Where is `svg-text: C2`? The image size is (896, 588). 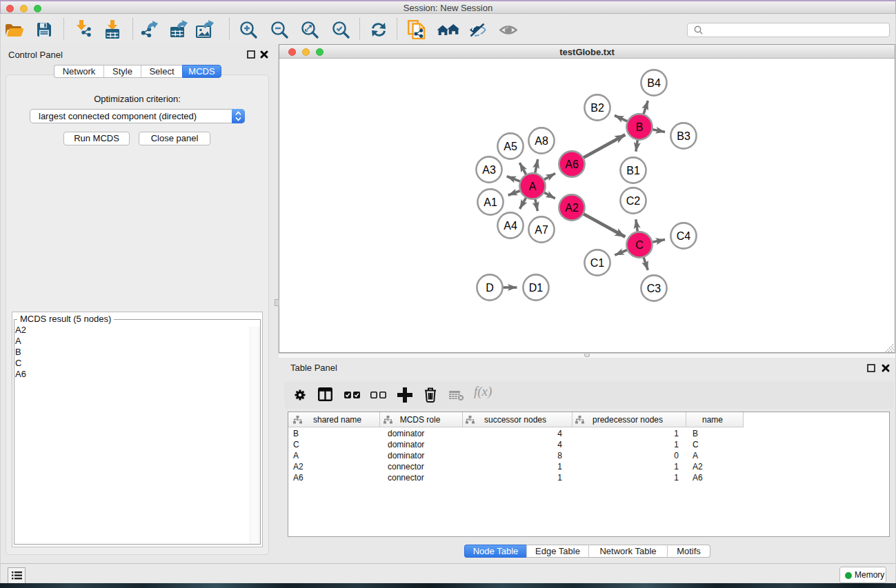 svg-text: C2 is located at coordinates (633, 201).